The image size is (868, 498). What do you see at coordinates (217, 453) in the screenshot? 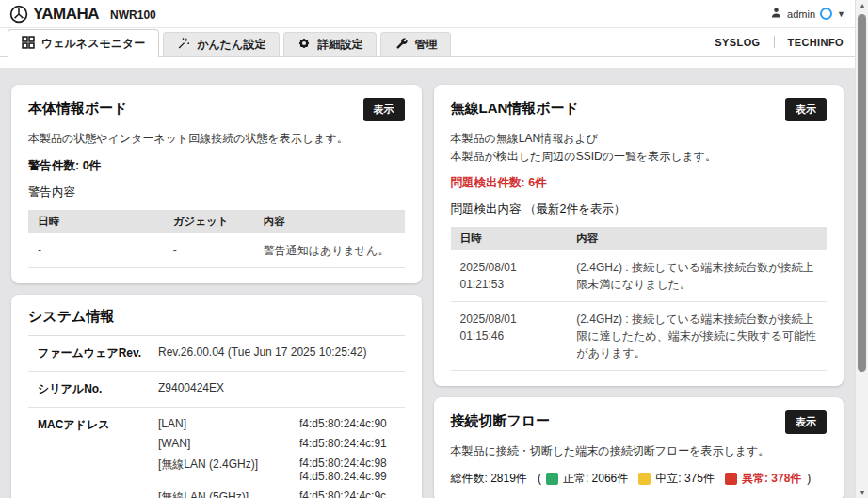
I see `row-mac-address: MACアドレス [LAN] f4:d5:80:24:4c:90 [WAN] f4…` at bounding box center [217, 453].